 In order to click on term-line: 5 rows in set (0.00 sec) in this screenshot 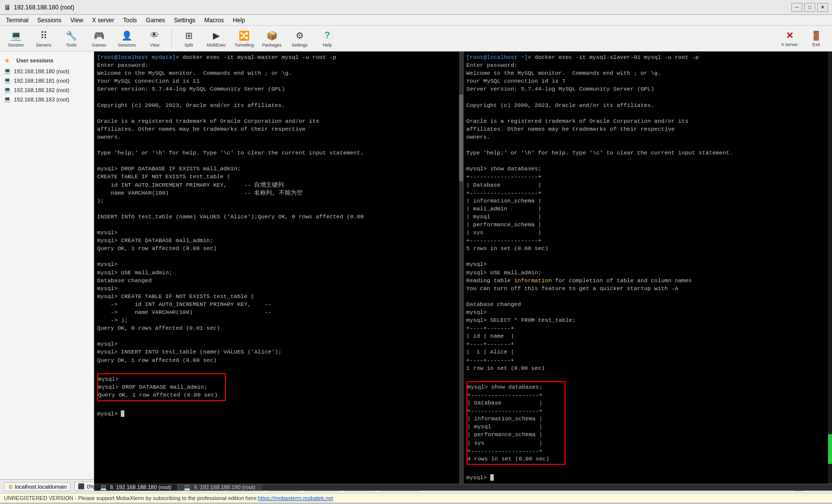, I will do `click(646, 249)`.